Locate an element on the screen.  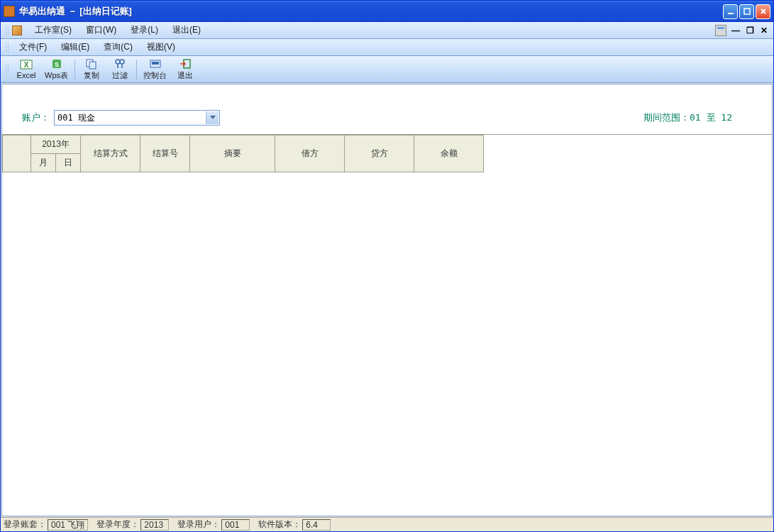
minimize-button is located at coordinates (731, 11).